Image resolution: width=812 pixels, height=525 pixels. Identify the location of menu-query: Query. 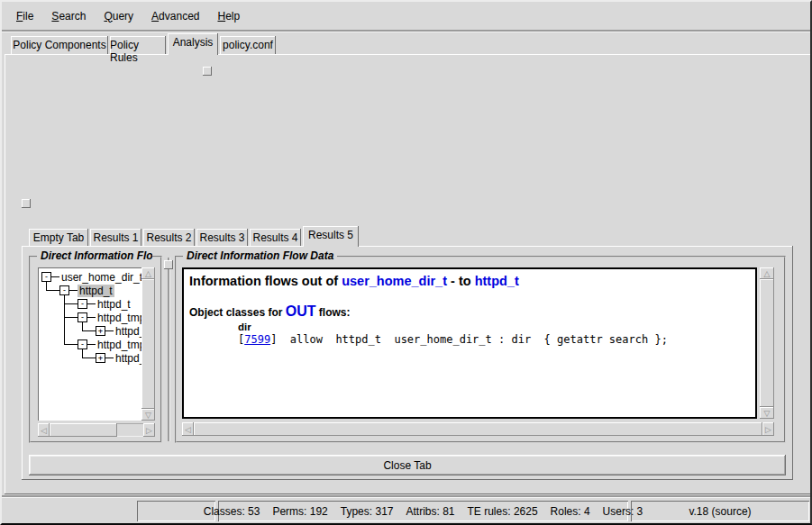
(119, 16).